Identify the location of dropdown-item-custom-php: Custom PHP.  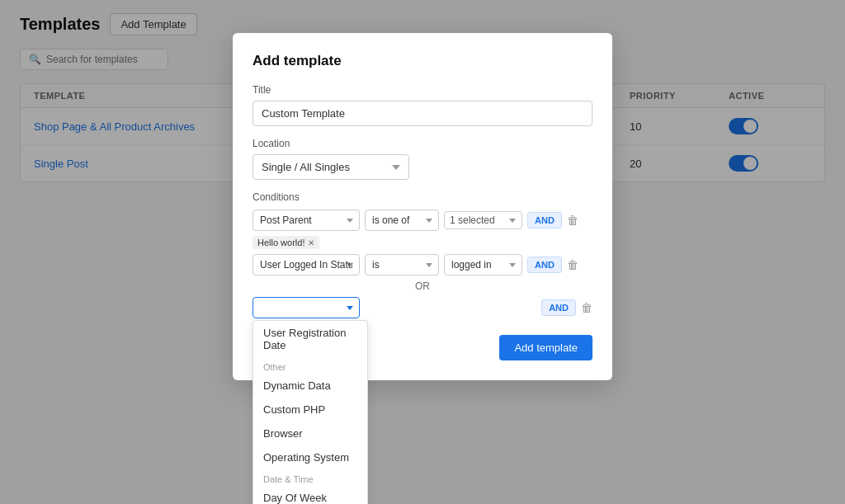
(310, 409).